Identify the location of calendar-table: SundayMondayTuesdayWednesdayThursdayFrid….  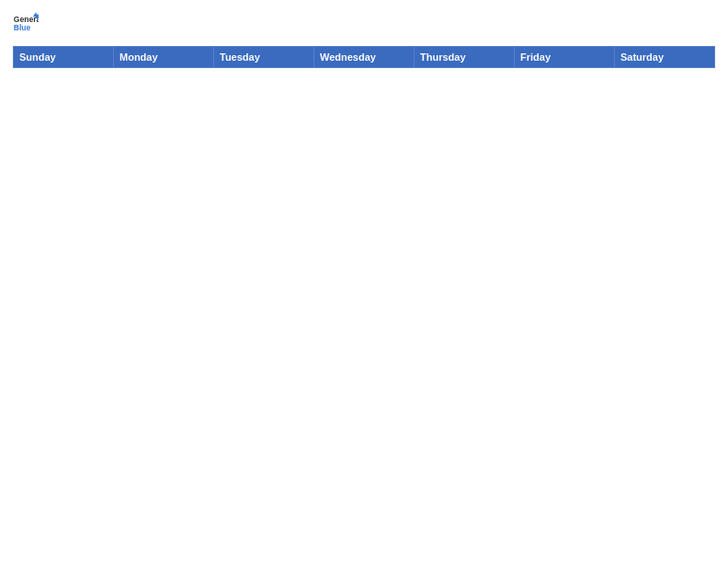
(364, 57).